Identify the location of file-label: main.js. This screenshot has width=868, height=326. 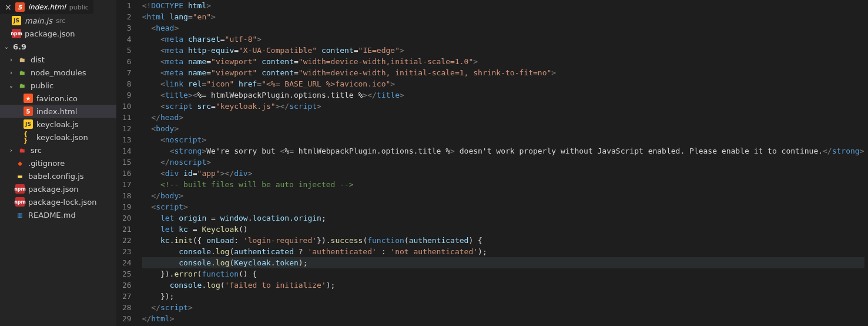
(39, 21).